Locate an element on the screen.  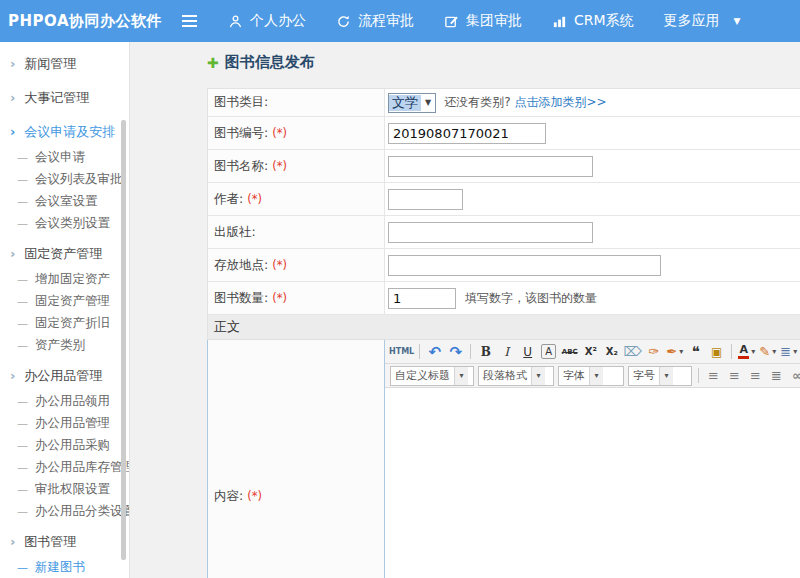
sidebar-item: ›图书管理 is located at coordinates (64, 542).